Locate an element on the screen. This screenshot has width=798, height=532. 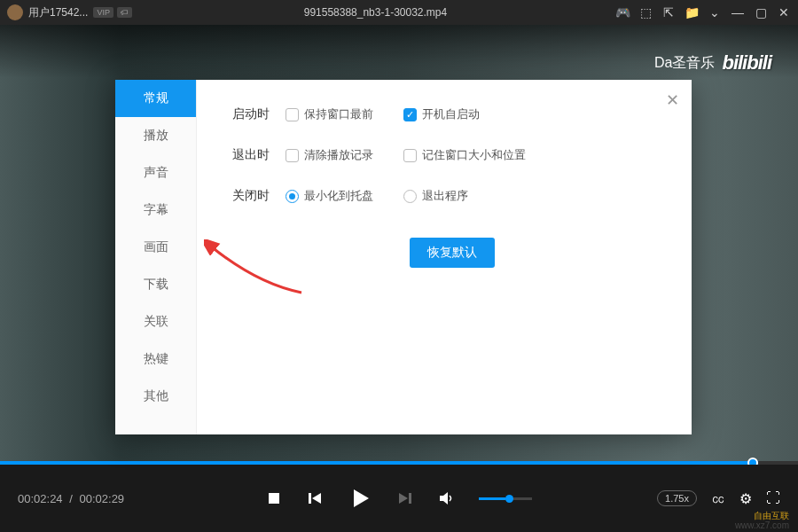
screenshot-icon: ⬚ is located at coordinates (645, 12).